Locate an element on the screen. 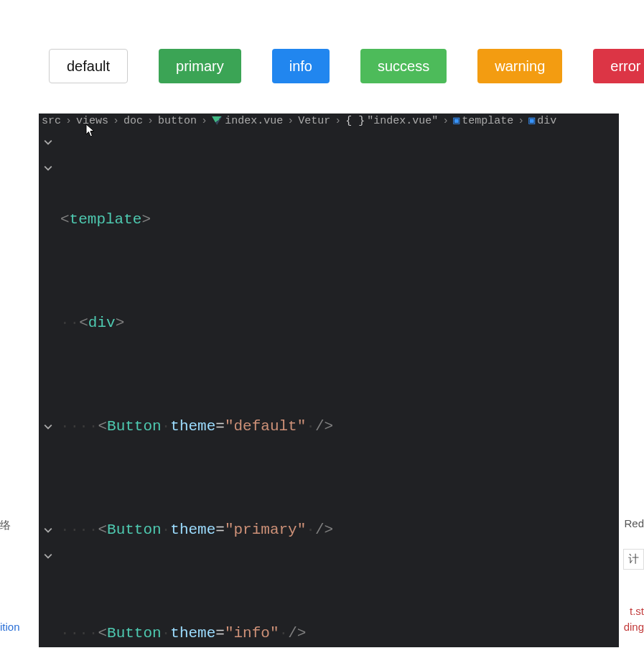 The height and width of the screenshot is (653, 644). breadcrumb-file: index.vue is located at coordinates (254, 121).